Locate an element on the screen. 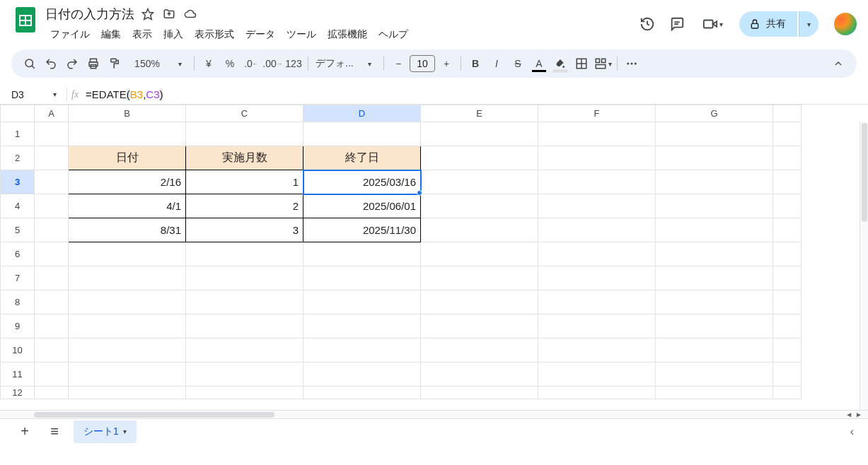 This screenshot has height=465, width=868. cell-extra10 is located at coordinates (787, 351).